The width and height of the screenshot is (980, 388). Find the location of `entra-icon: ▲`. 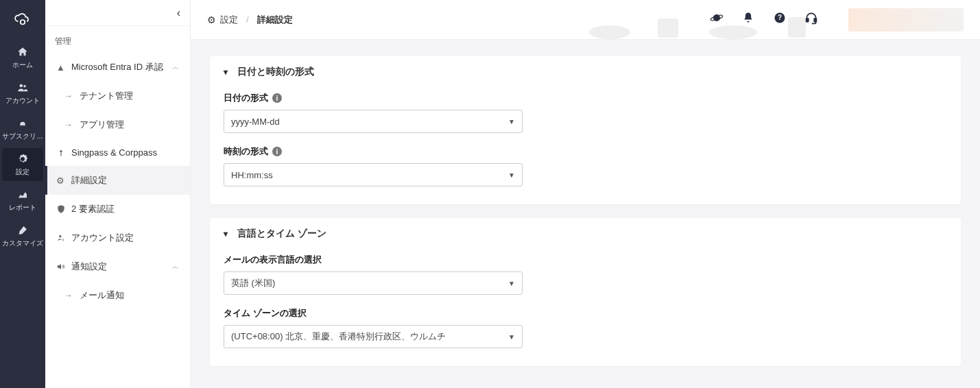

entra-icon: ▲ is located at coordinates (64, 67).